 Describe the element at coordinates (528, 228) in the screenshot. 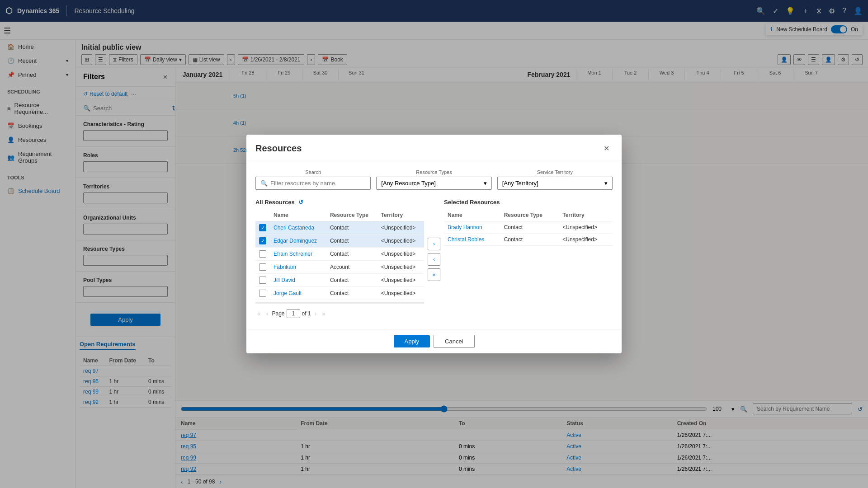

I see `list-item: Brady Hannon Contact <Unspecified>` at that location.